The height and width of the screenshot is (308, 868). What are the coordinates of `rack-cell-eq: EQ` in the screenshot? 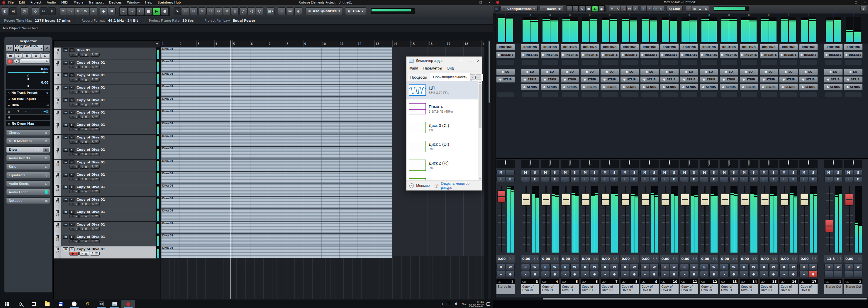 It's located at (749, 72).